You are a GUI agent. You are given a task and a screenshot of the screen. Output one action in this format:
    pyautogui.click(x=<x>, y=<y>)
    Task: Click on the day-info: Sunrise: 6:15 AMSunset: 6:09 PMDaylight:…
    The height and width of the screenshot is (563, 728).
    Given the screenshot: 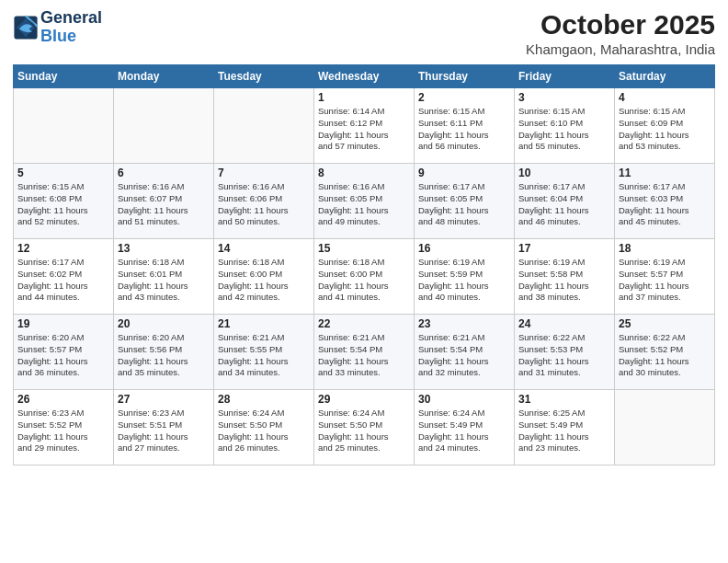 What is the action you would take?
    pyautogui.click(x=665, y=129)
    